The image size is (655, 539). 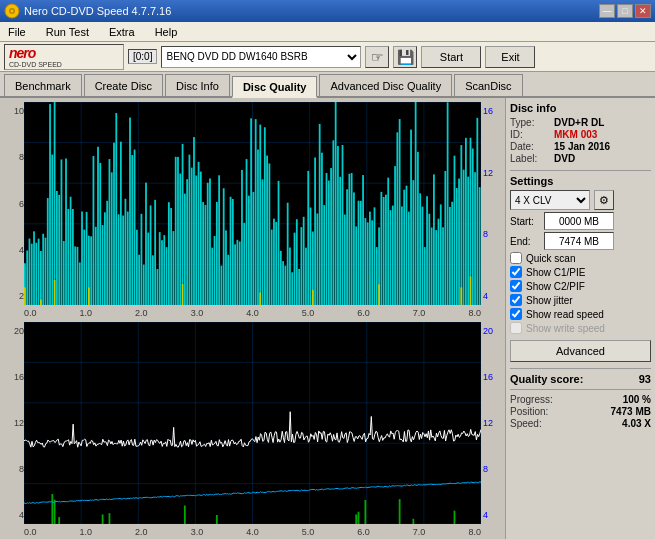 What do you see at coordinates (637, 400) in the screenshot?
I see `progress-value: 100 %` at bounding box center [637, 400].